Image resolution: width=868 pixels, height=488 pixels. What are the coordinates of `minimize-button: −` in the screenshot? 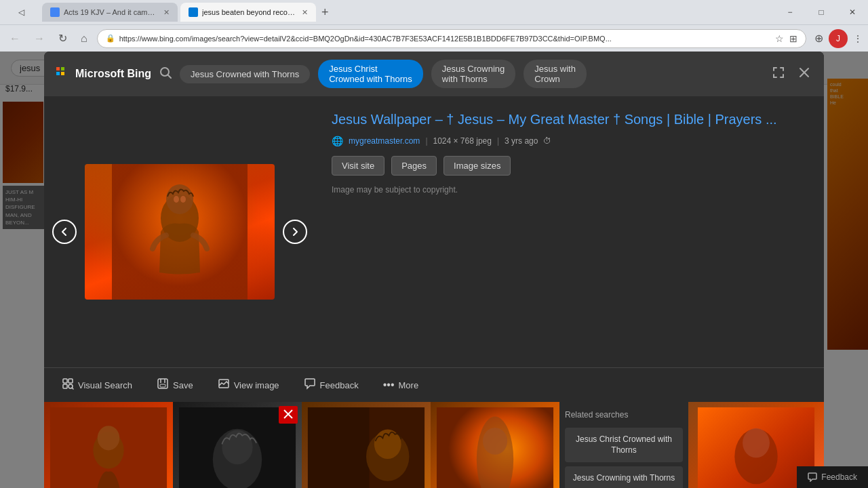 It's located at (790, 12).